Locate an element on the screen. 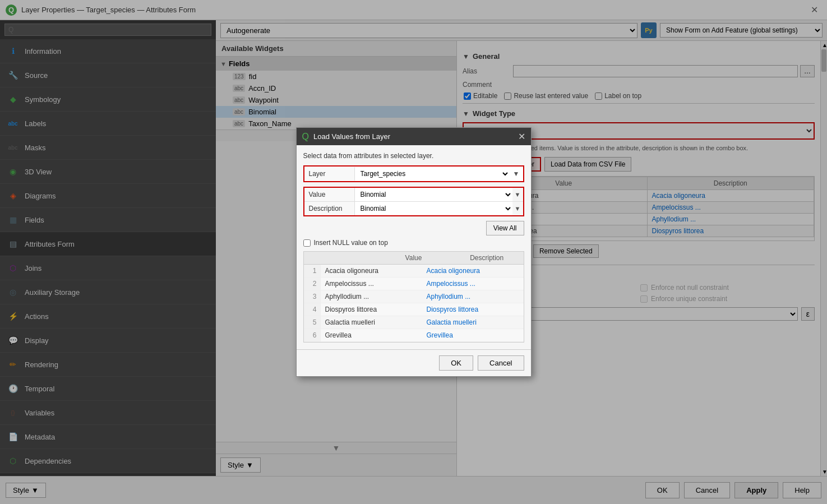 The width and height of the screenshot is (827, 504). modal-row-num: 6 is located at coordinates (312, 335).